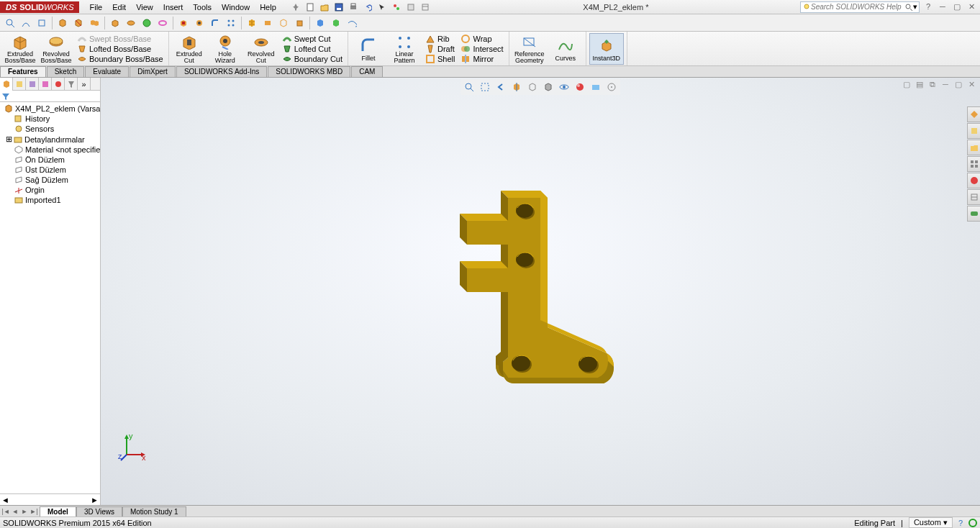 This screenshot has height=528, width=980. Describe the element at coordinates (183, 23) in the screenshot. I see `qat-cutex-icon` at that location.